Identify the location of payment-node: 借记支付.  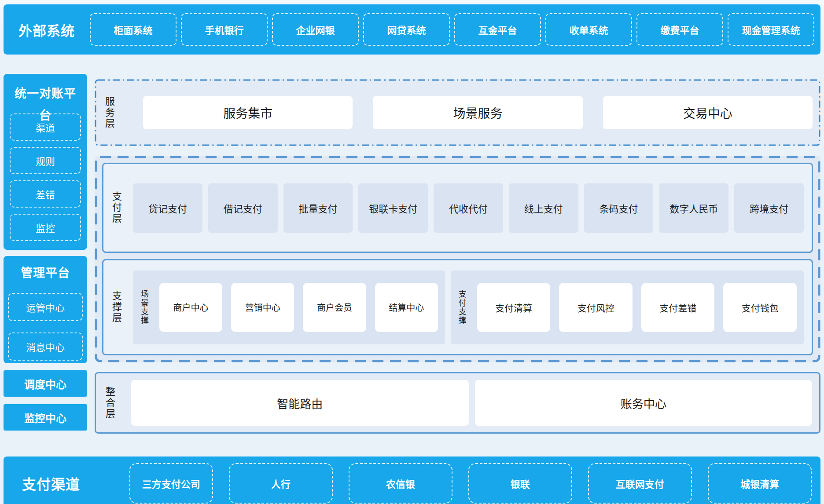
(243, 208).